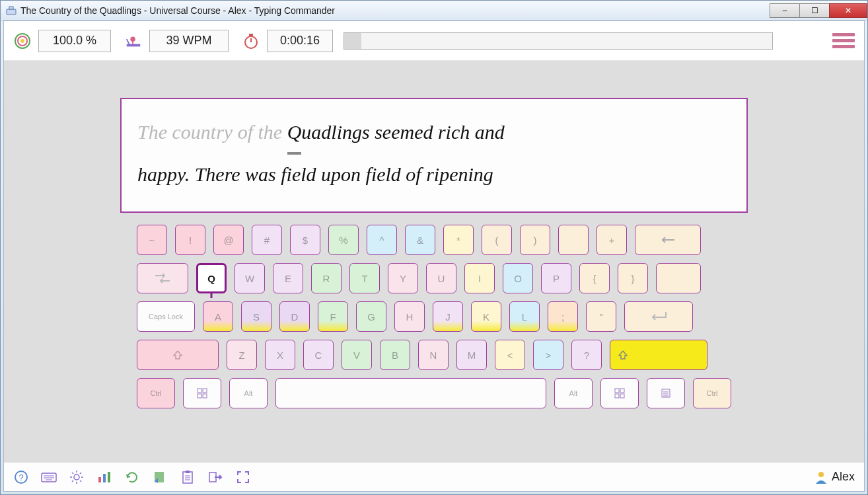 The width and height of the screenshot is (868, 495). What do you see at coordinates (250, 278) in the screenshot?
I see `key-w: W` at bounding box center [250, 278].